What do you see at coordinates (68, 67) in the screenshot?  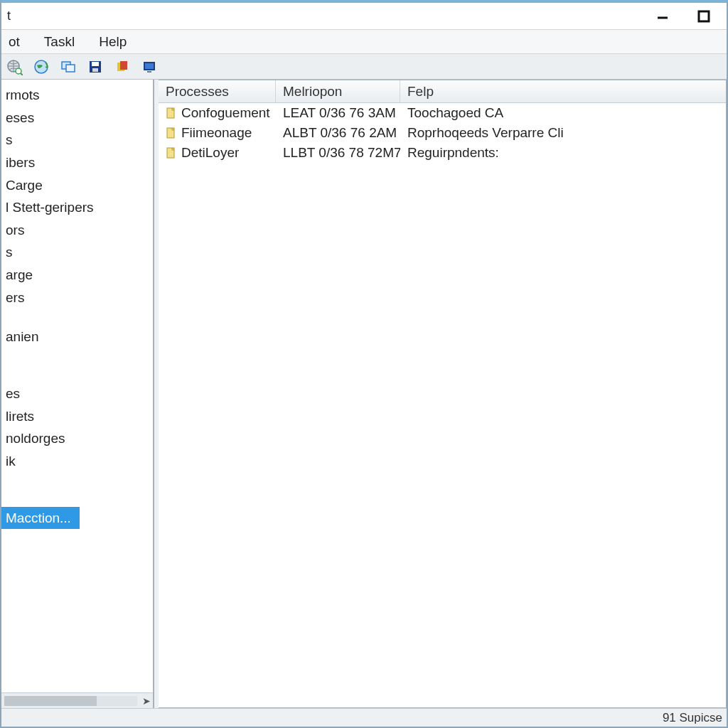 I see `toolbar-window-tile` at bounding box center [68, 67].